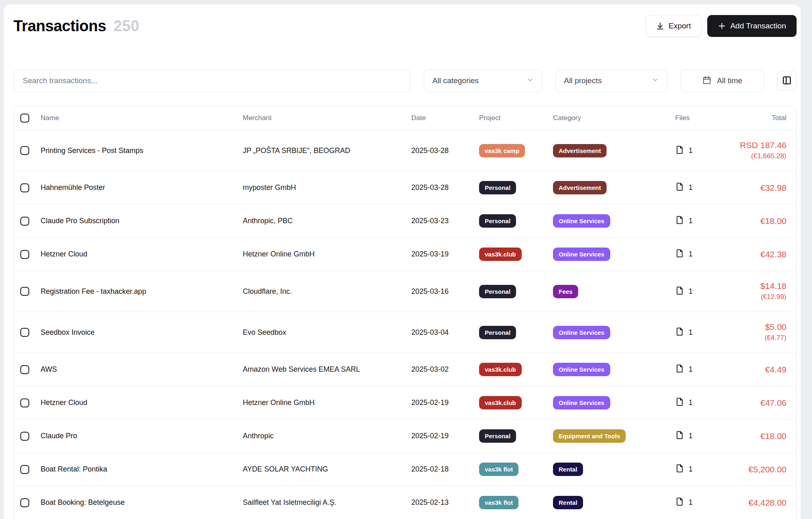  What do you see at coordinates (142, 436) in the screenshot?
I see `transaction-name: Claude Pro` at bounding box center [142, 436].